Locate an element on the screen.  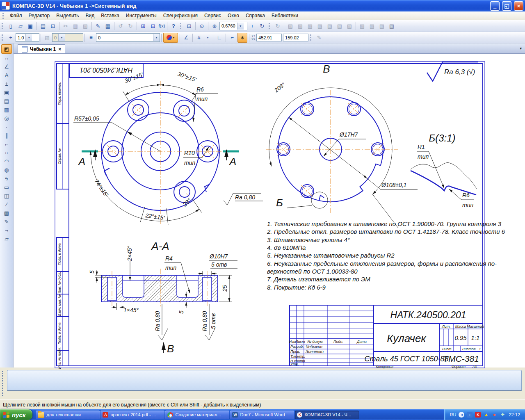
open-document-button: ▱ is located at coordinates (21, 26).